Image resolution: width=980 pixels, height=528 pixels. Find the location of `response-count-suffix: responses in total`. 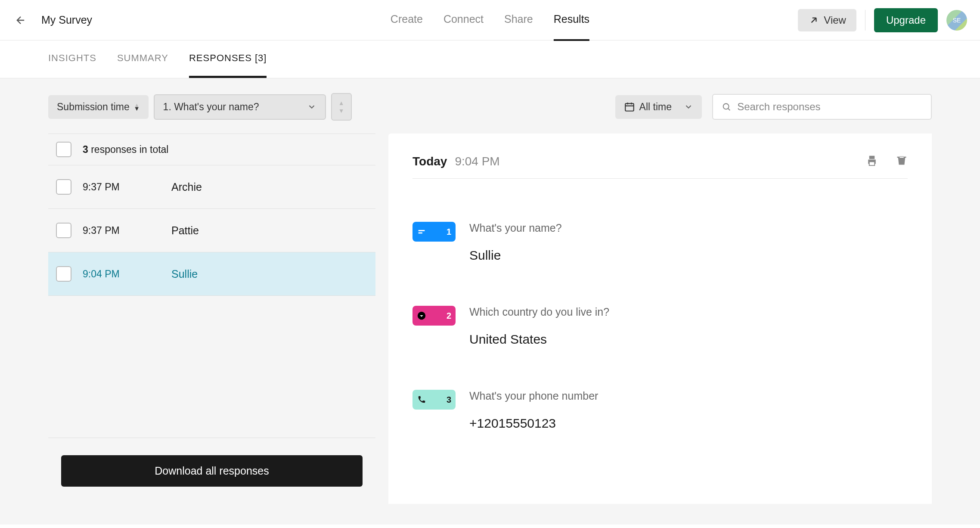

response-count-suffix: responses in total is located at coordinates (130, 149).